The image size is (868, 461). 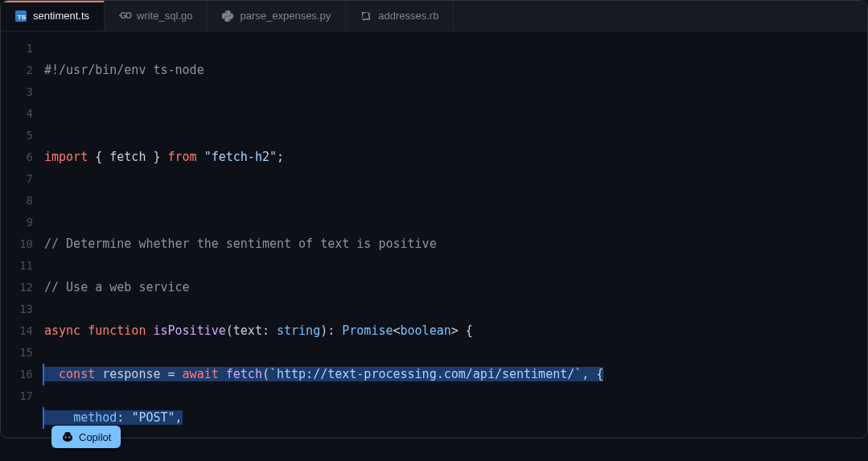 I want to click on kw-const: const, so click(x=77, y=374).